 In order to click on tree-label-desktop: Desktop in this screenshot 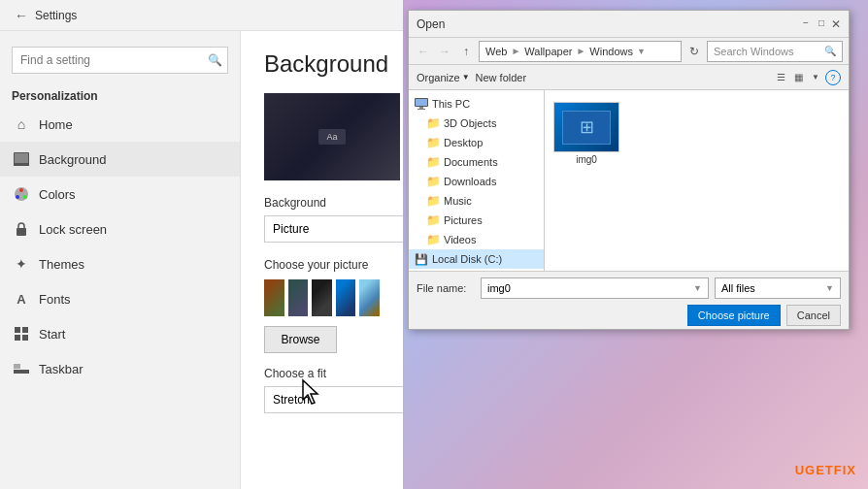, I will do `click(463, 143)`.